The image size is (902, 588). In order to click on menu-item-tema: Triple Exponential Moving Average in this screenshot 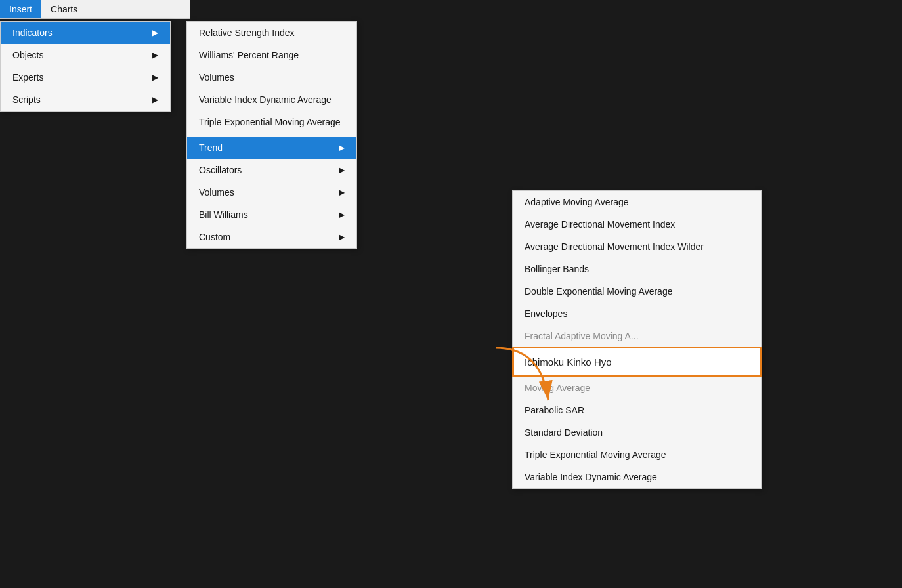, I will do `click(637, 455)`.